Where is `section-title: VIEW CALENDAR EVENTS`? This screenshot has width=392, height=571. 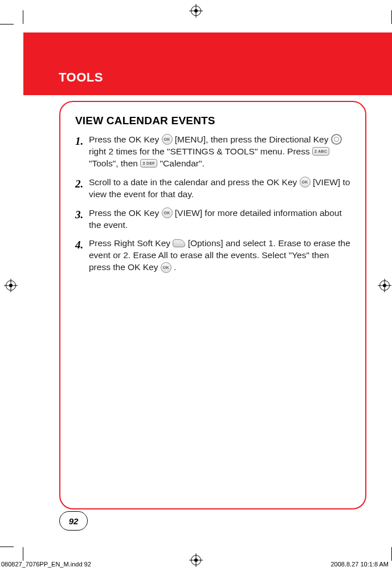 section-title: VIEW CALENDAR EVENTS is located at coordinates (213, 121).